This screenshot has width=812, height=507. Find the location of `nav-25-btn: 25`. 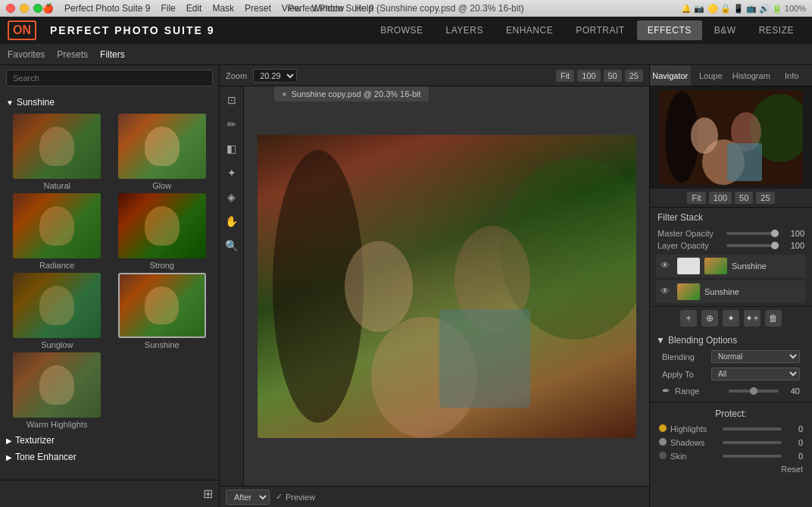

nav-25-btn: 25 is located at coordinates (765, 198).